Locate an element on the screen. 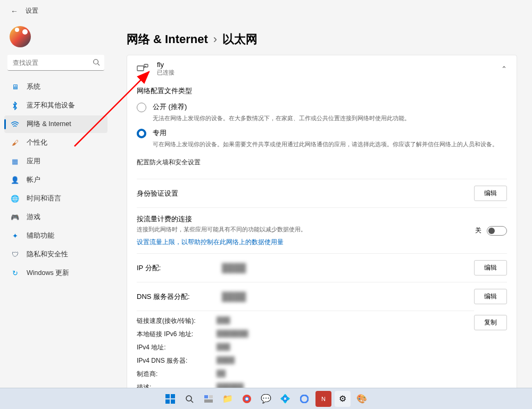 The width and height of the screenshot is (532, 409). nav-system: 🖥系统 is located at coordinates (56, 87).